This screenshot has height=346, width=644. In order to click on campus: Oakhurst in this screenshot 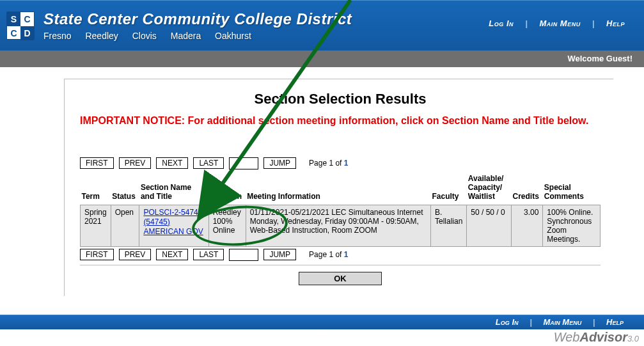, I will do `click(233, 36)`.